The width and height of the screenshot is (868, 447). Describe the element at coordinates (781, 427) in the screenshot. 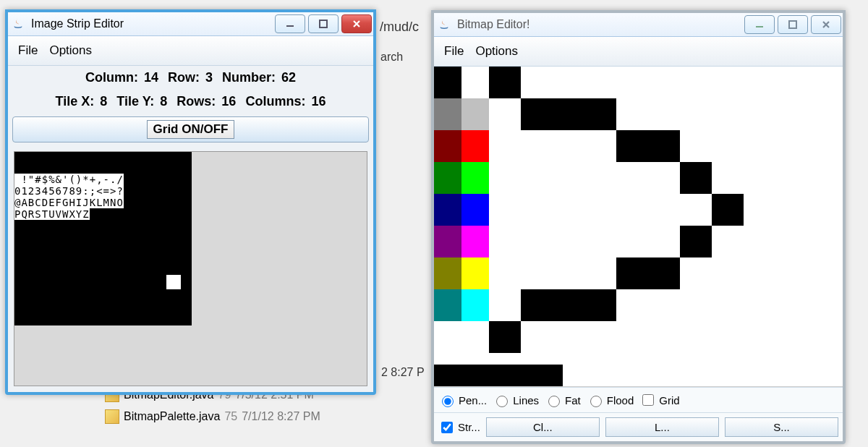

I see `save-button: S...` at that location.